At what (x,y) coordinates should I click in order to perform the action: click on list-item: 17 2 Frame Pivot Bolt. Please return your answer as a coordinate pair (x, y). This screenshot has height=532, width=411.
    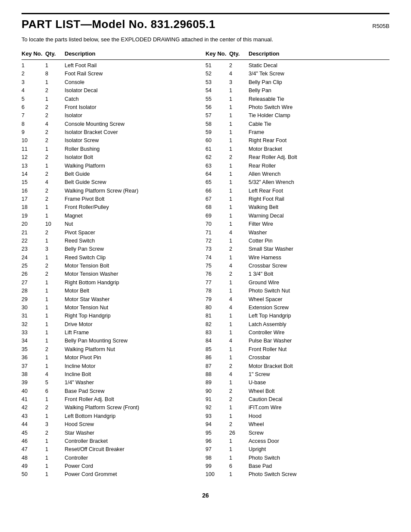
    Looking at the image, I should click on (114, 199).